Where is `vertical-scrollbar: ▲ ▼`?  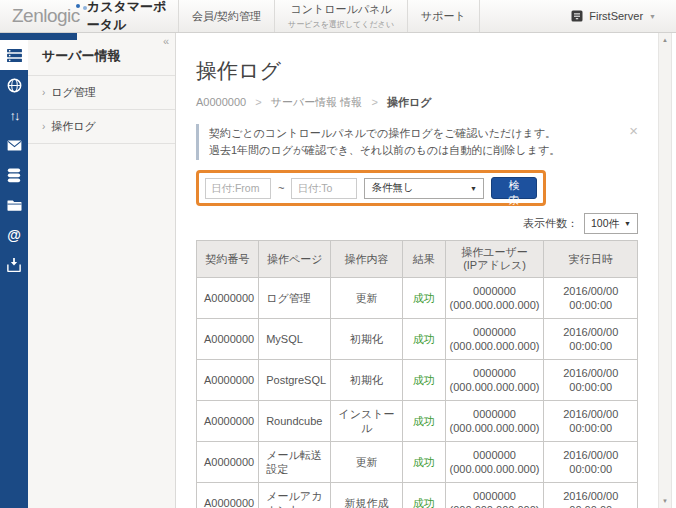 vertical-scrollbar: ▲ ▼ is located at coordinates (665, 270).